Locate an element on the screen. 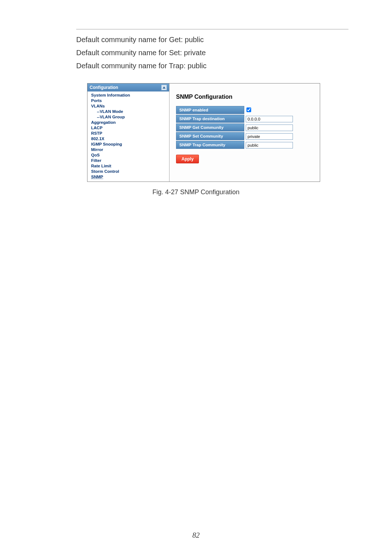 The width and height of the screenshot is (392, 554). body-text-block: Default community name for Get: public D… is located at coordinates (212, 53).